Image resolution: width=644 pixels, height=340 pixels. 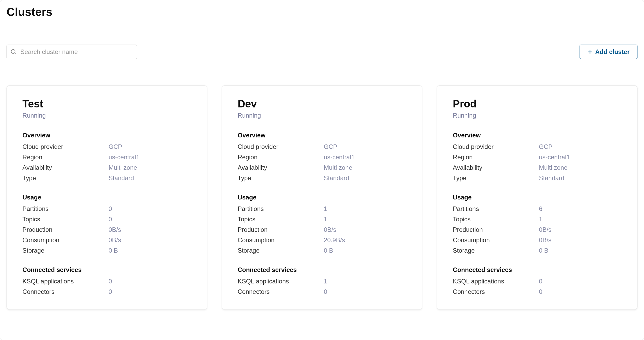 What do you see at coordinates (322, 52) in the screenshot?
I see `toolbar: Add cluster` at bounding box center [322, 52].